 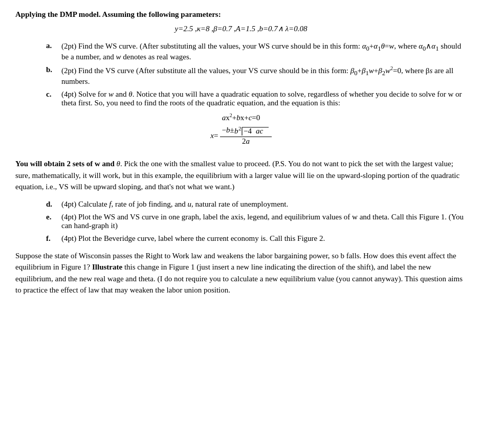 What do you see at coordinates (241, 14) in the screenshot?
I see `page-title: Applying the DMP model. Assuming the fol…` at bounding box center [241, 14].